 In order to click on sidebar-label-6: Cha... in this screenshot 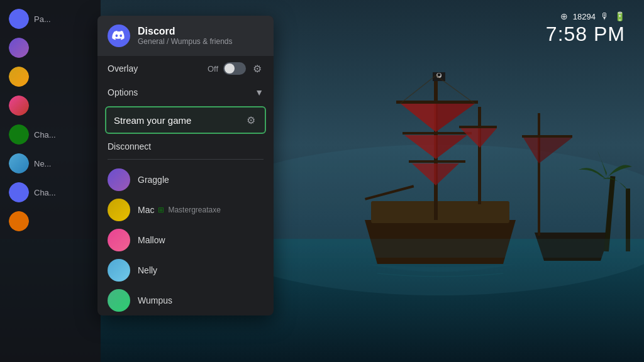, I will do `click(45, 192)`.